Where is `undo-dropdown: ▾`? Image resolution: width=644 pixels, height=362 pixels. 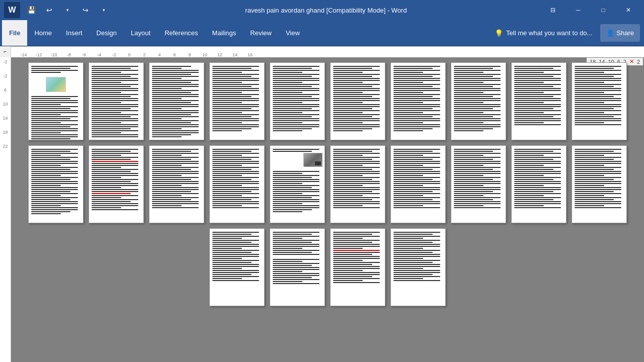
undo-dropdown: ▾ is located at coordinates (67, 10).